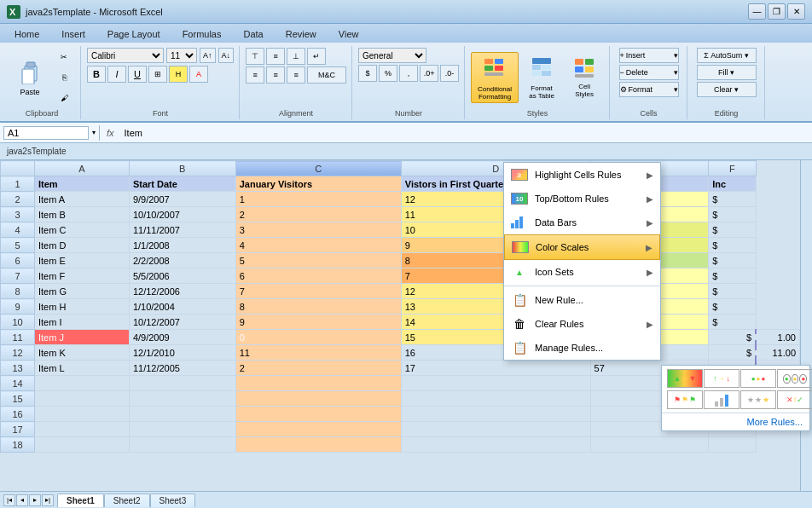 The width and height of the screenshot is (812, 508). What do you see at coordinates (252, 33) in the screenshot?
I see `tab-data: Data` at bounding box center [252, 33].